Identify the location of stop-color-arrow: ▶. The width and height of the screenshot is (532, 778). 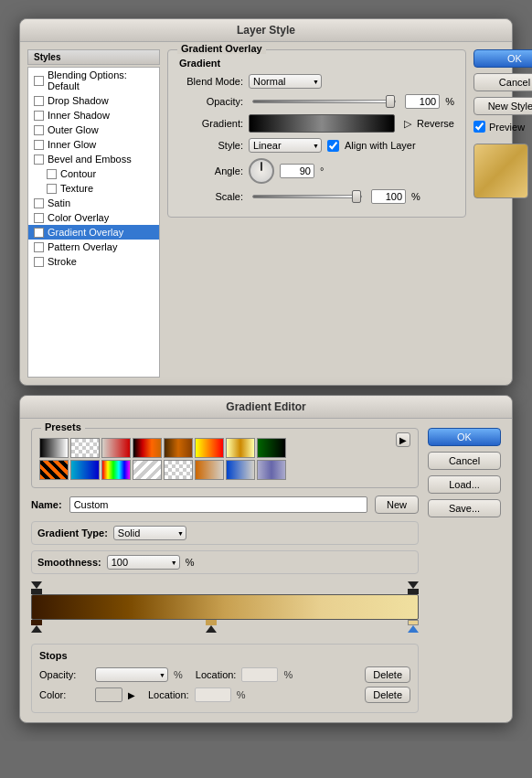
(132, 695).